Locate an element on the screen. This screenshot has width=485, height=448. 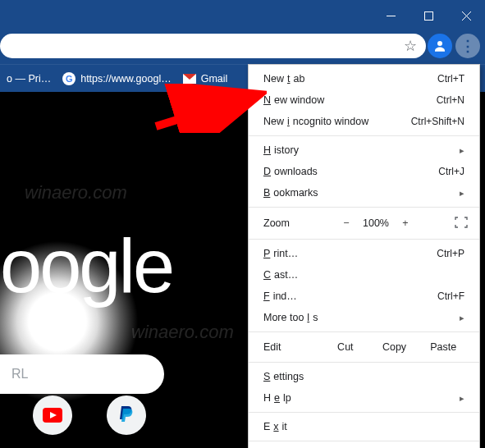
bookmark-label: o — Pri… is located at coordinates (29, 79).